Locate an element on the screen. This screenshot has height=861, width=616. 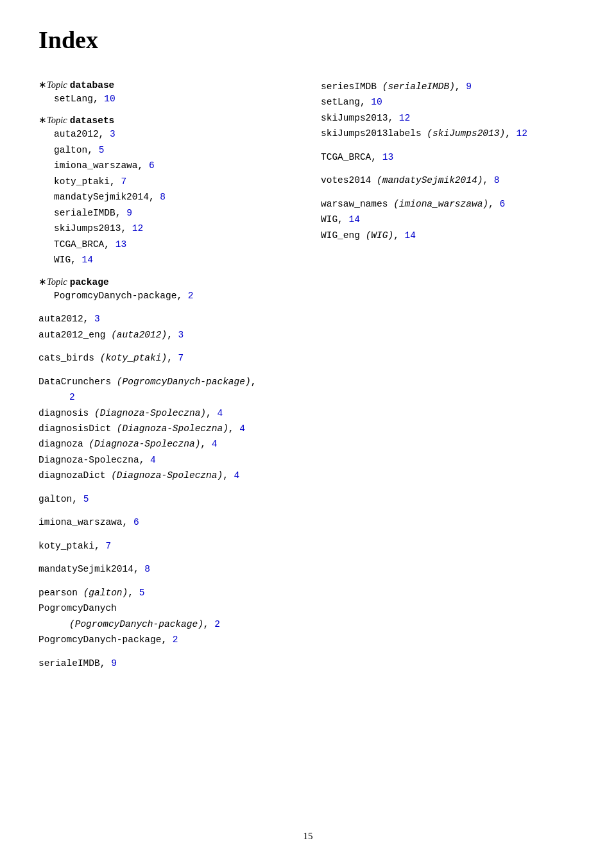
list-item: PogromcyDanych-package, 2 is located at coordinates (167, 296).